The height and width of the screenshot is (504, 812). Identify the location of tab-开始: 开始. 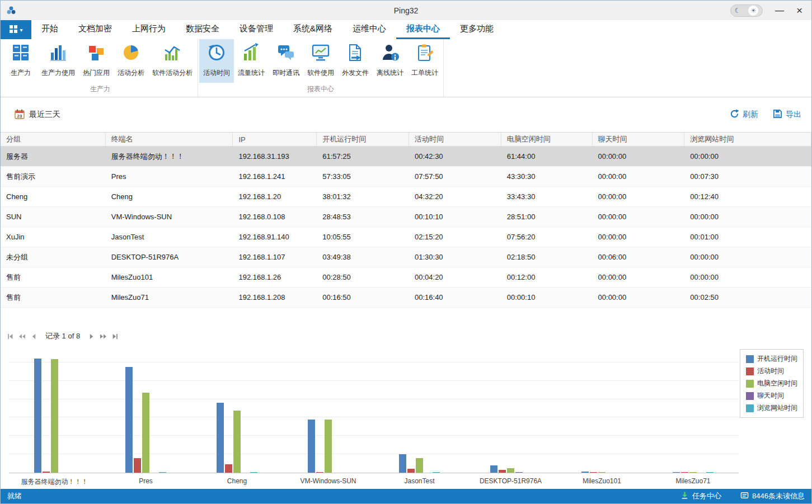
(50, 30).